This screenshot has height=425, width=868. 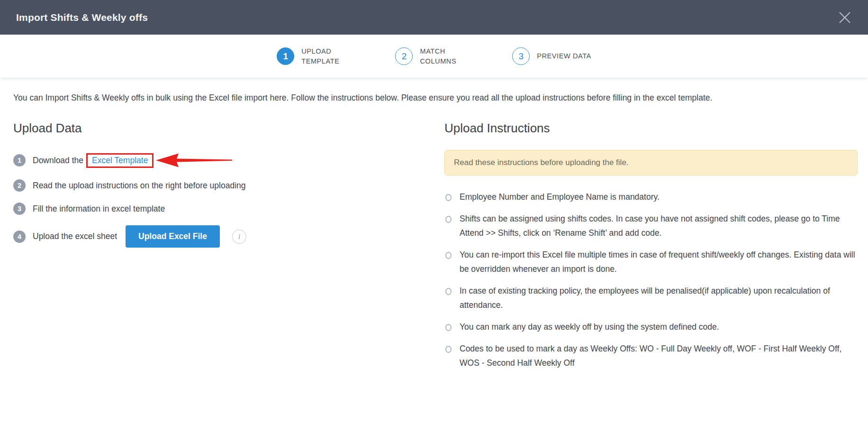 I want to click on step-3-text: Fill the information in excel template, so click(x=99, y=209).